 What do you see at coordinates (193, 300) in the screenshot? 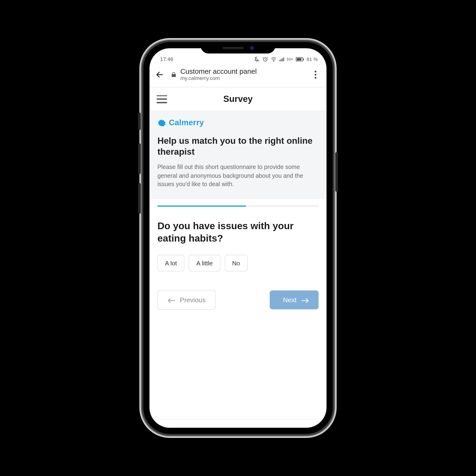
I see `previous-label: Previous` at bounding box center [193, 300].